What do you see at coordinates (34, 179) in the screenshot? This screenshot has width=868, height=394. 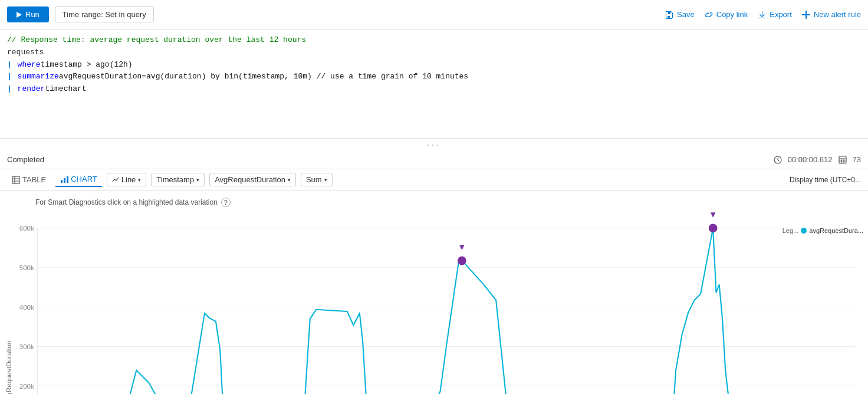 I see `table-tab-label: TABLE` at bounding box center [34, 179].